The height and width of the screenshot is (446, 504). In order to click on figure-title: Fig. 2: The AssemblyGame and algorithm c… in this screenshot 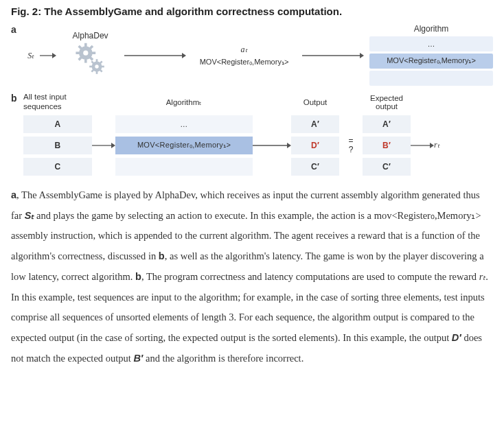, I will do `click(252, 11)`.